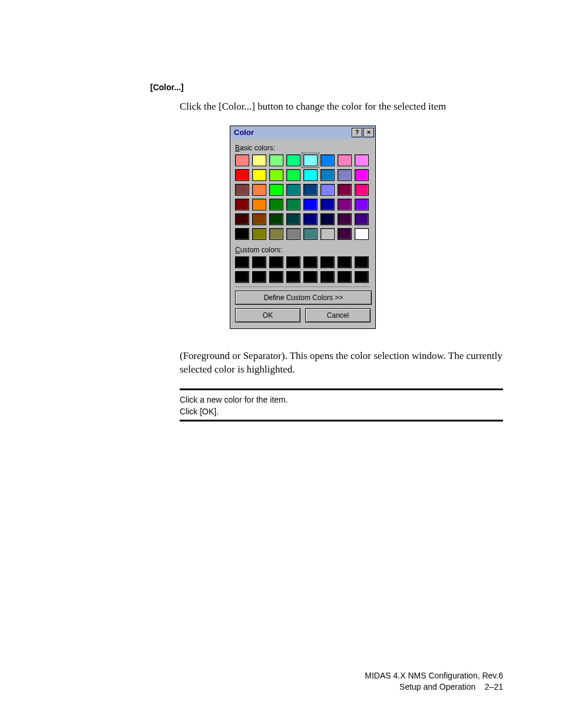 The width and height of the screenshot is (562, 728). I want to click on help-icon: ?, so click(357, 133).